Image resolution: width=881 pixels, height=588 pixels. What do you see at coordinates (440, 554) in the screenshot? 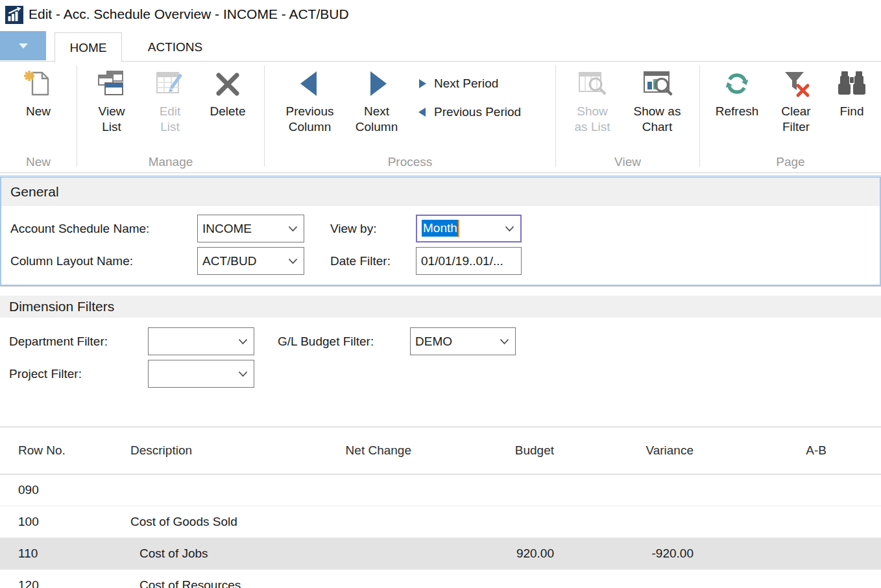
I see `table-row-selected: 110 Cost of Jobs 920.00 -920.00` at bounding box center [440, 554].